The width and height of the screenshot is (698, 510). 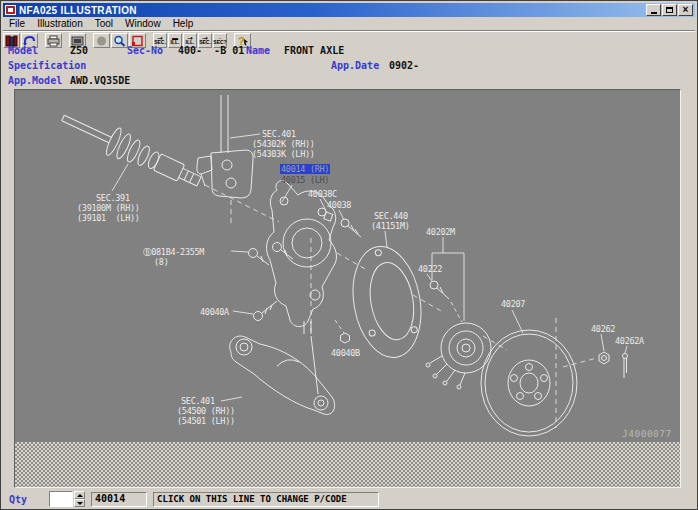 I want to click on part-label-sec440: SEC.440, so click(x=391, y=216).